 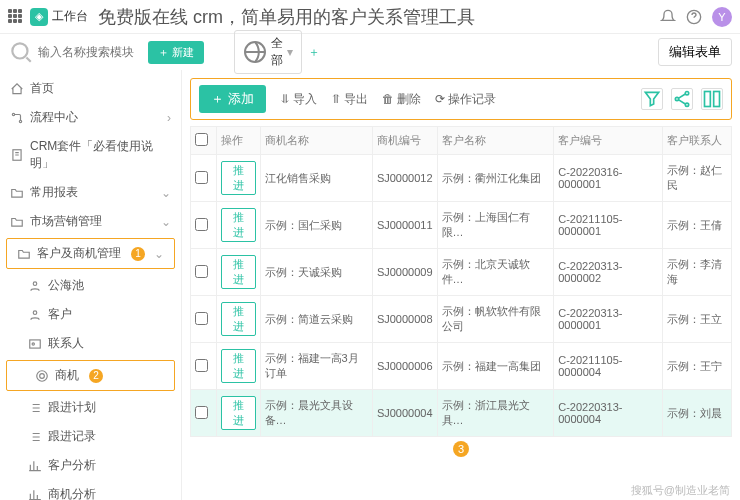 I want to click on sidebar-item: 流程中心›, so click(x=90, y=118).